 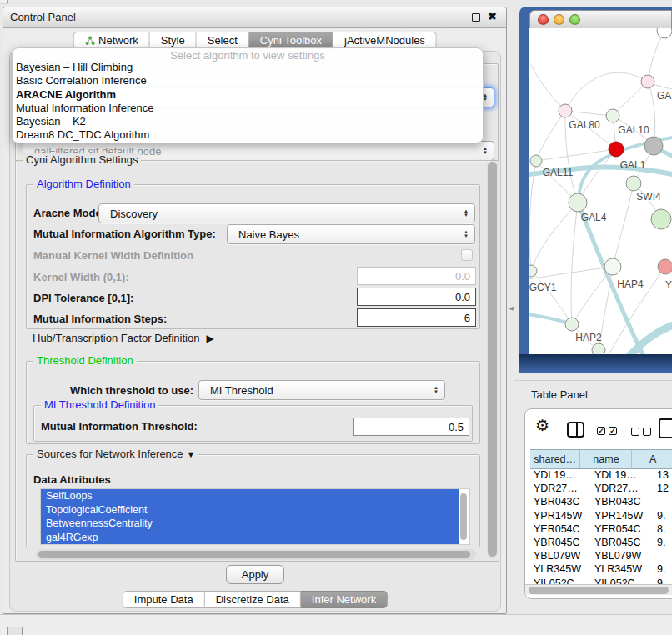 What do you see at coordinates (559, 172) in the screenshot?
I see `node-label: GAL11` at bounding box center [559, 172].